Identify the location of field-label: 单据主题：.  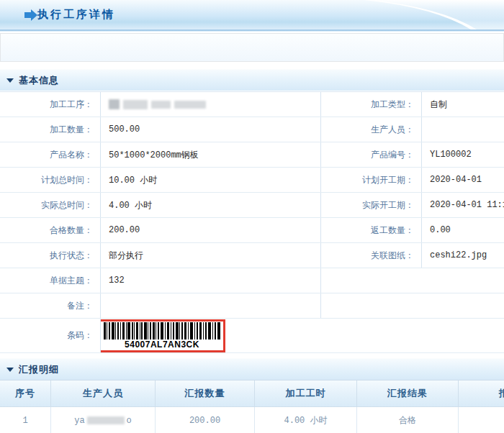
(50, 281).